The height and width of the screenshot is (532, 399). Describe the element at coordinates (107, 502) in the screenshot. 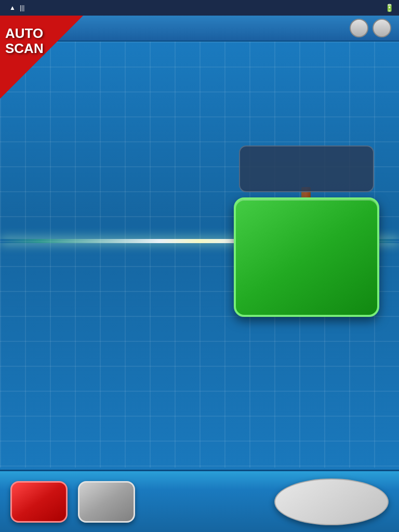

I see `words-button` at that location.